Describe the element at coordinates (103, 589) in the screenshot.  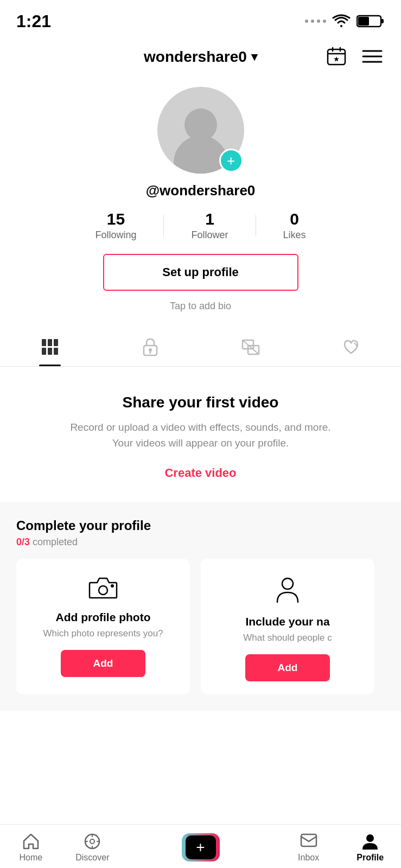
I see `camera-icon` at that location.